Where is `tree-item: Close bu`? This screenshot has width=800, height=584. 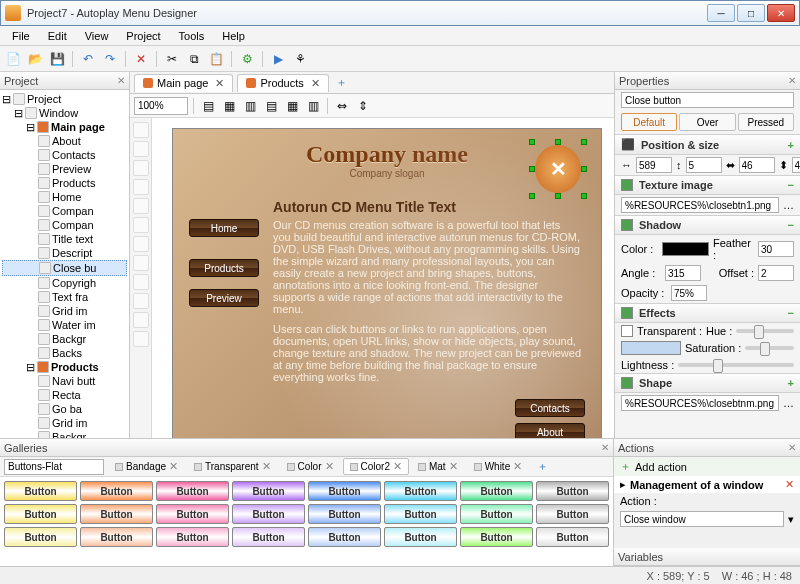 tree-item: Close bu is located at coordinates (64, 268).